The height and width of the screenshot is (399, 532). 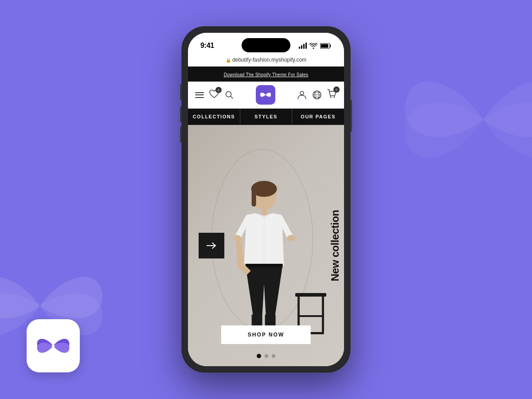 What do you see at coordinates (266, 95) in the screenshot?
I see `nav-logo` at bounding box center [266, 95].